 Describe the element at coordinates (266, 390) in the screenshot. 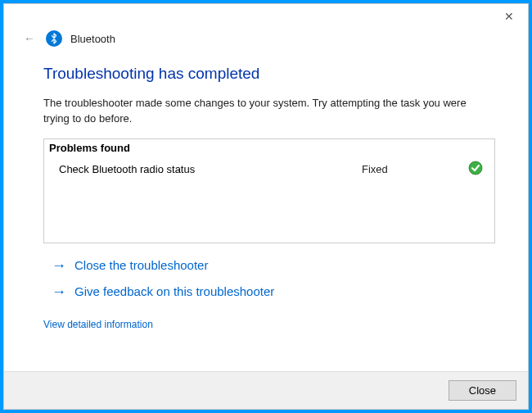

I see `bottom-bar: Close` at that location.